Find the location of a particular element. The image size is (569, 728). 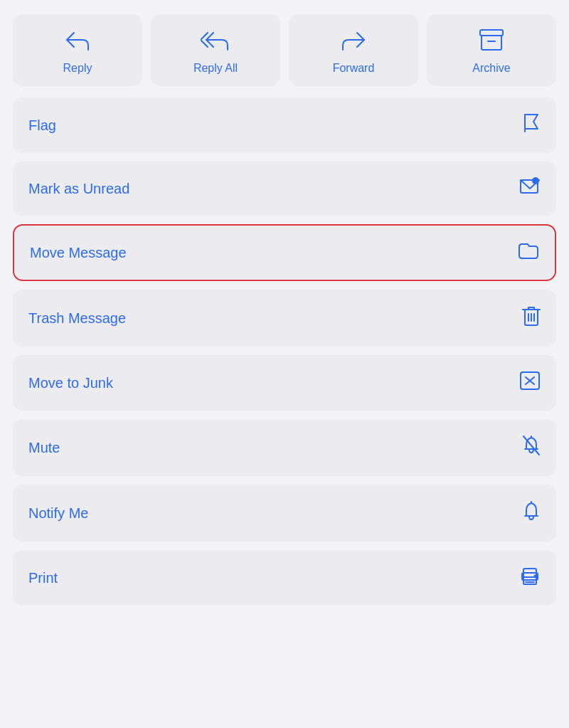

reply-all-label: Reply All is located at coordinates (216, 68).